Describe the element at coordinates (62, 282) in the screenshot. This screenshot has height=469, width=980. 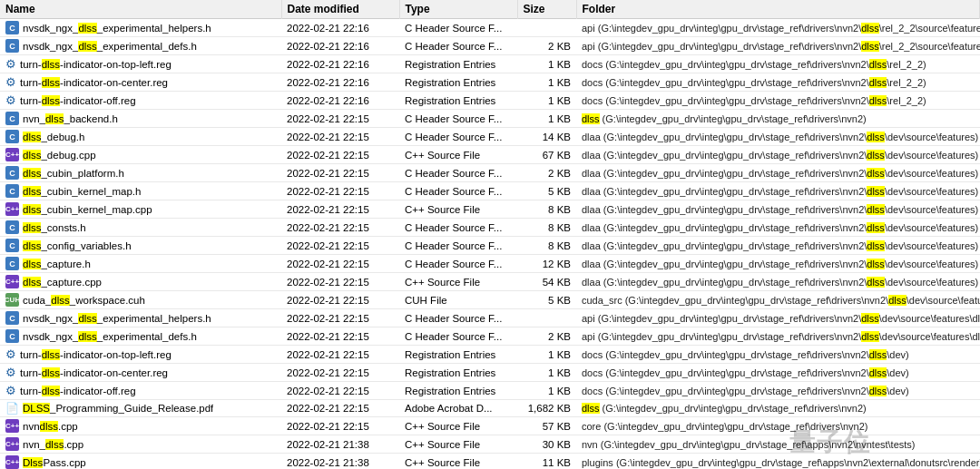
I see `file-name: dlss_capture.cpp` at that location.